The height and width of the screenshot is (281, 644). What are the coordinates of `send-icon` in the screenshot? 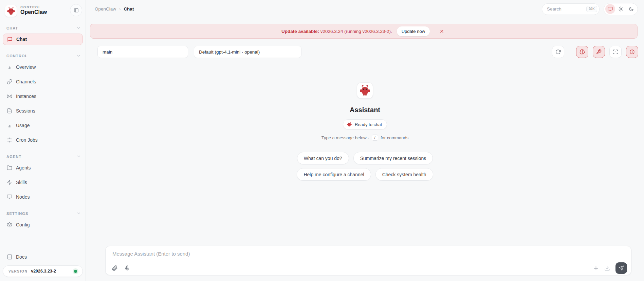 It's located at (621, 268).